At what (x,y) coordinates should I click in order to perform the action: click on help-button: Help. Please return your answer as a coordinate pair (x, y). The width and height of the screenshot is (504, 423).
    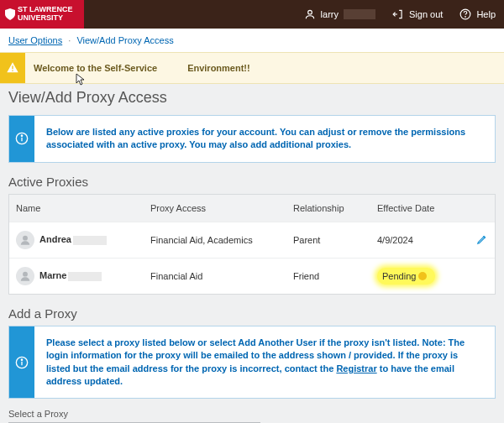
    Looking at the image, I should click on (477, 14).